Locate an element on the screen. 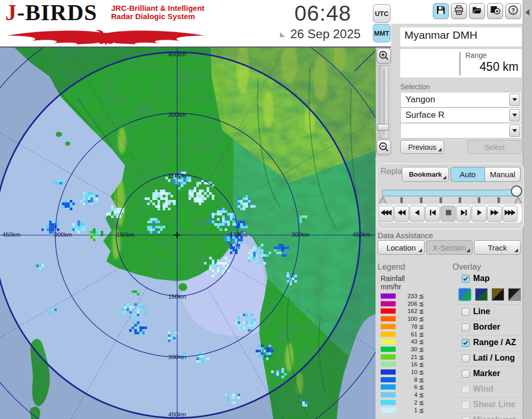  legend-row: 4 ≦ is located at coordinates (402, 395).